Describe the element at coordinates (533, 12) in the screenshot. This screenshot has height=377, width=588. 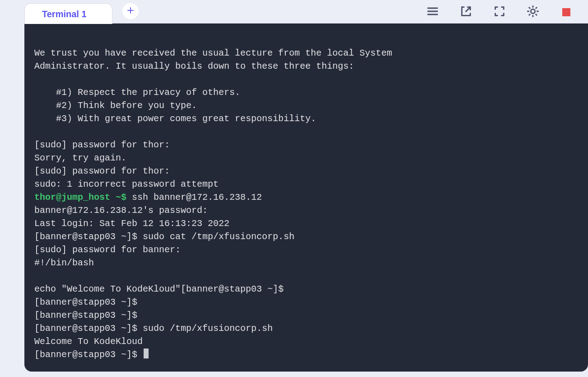
I see `theme-button` at that location.